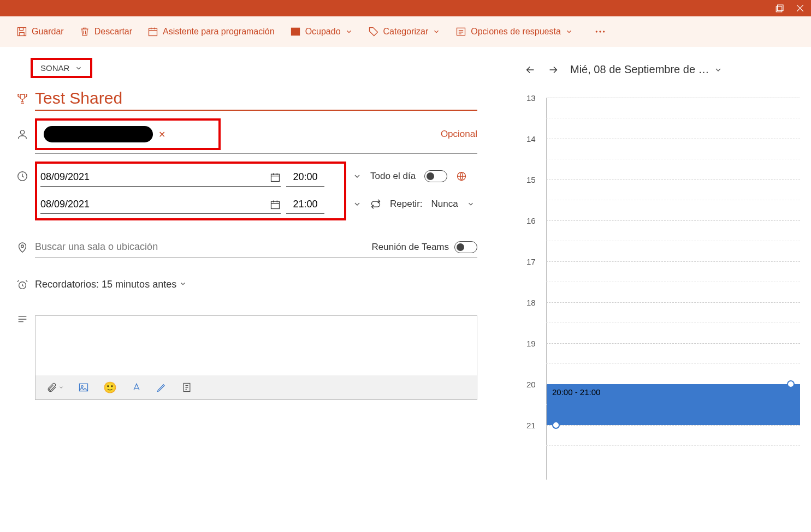  I want to click on restore-icon, so click(780, 8).